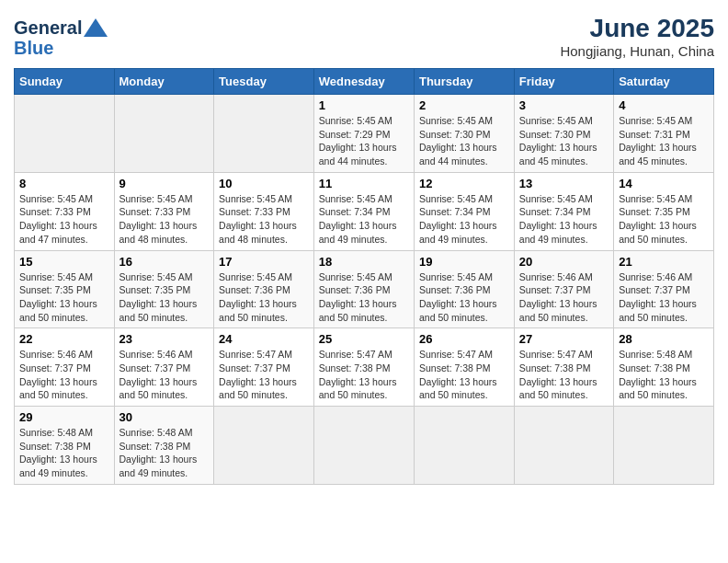 The width and height of the screenshot is (728, 563). What do you see at coordinates (64, 261) in the screenshot?
I see `day-number: 15` at bounding box center [64, 261].